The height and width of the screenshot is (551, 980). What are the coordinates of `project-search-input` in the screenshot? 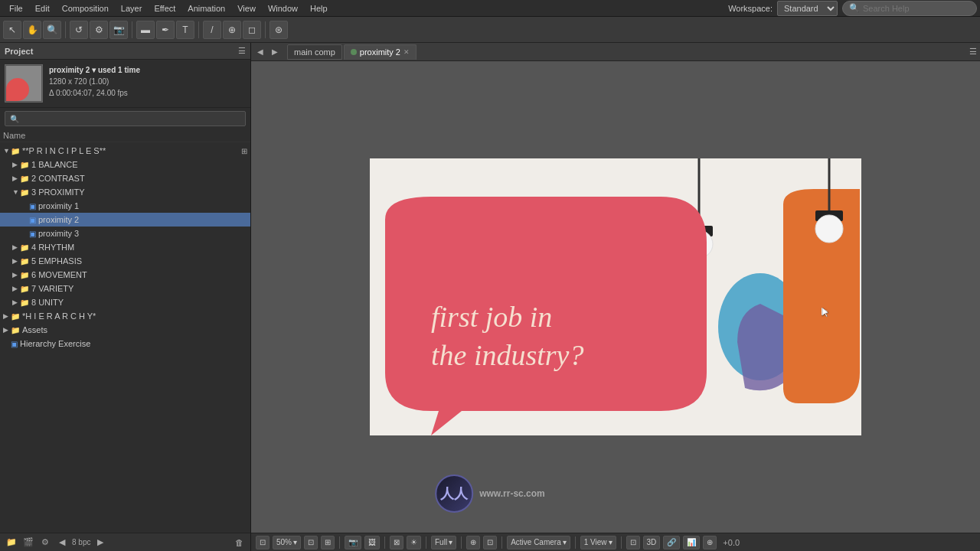 It's located at (130, 119).